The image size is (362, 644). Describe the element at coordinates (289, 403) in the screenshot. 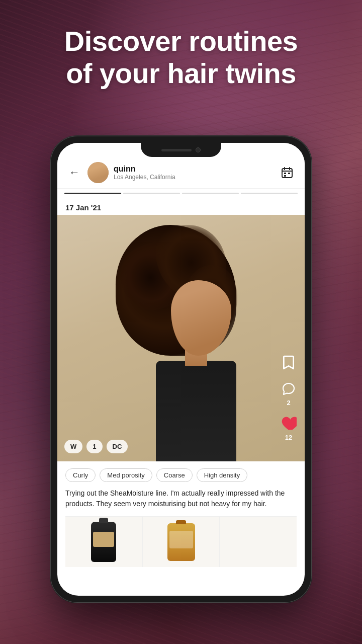

I see `comment-count: 2` at that location.